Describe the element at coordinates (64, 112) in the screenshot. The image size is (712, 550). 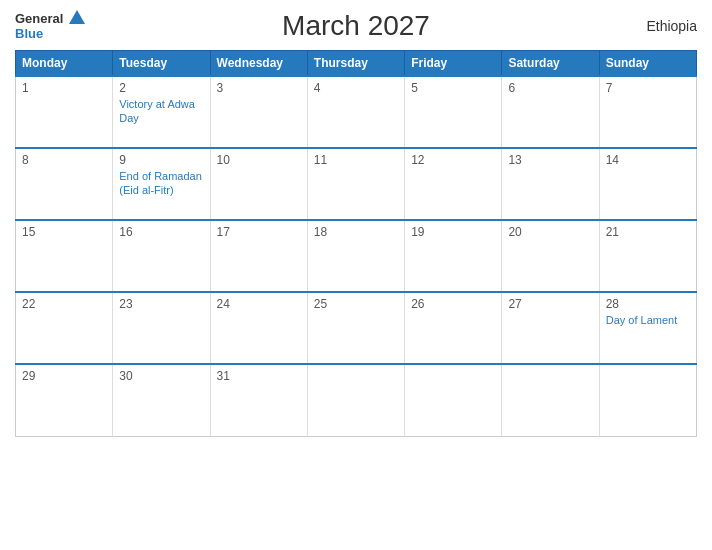
I see `calendar-cell: 1` at that location.